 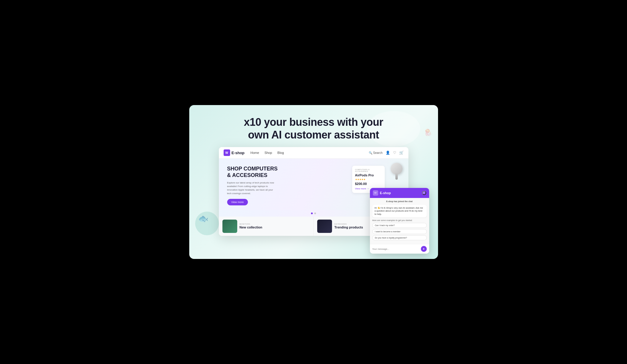 What do you see at coordinates (378, 153) in the screenshot?
I see `search-label: Search` at bounding box center [378, 153].